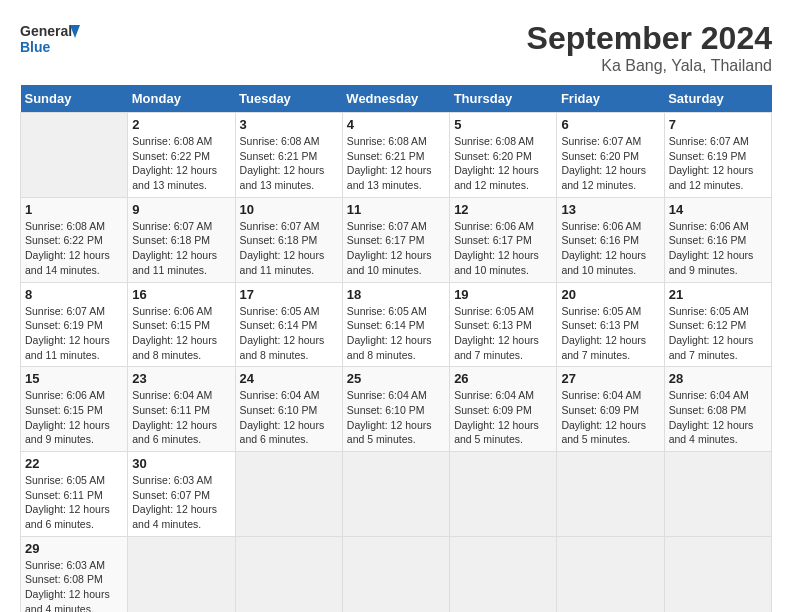 The width and height of the screenshot is (792, 612). Describe the element at coordinates (396, 48) in the screenshot. I see `page-header: General Blue September 2024 Ka Bang, Yal…` at that location.